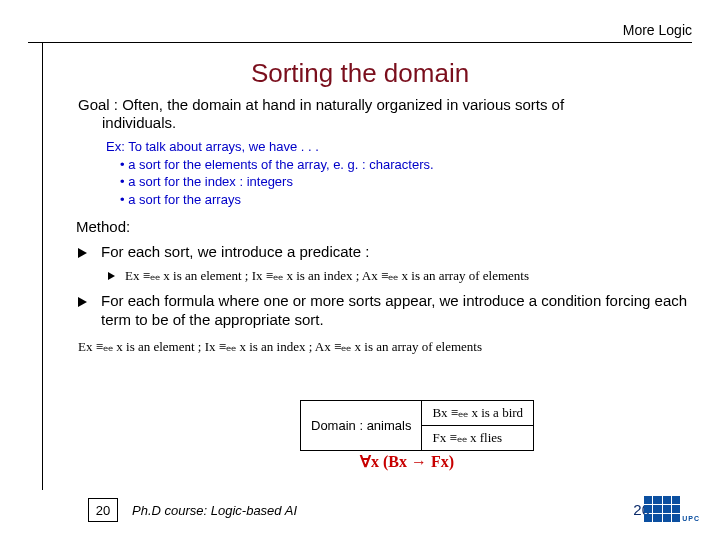 The height and width of the screenshot is (540, 720). I want to click on header-label: More Logic, so click(658, 30).